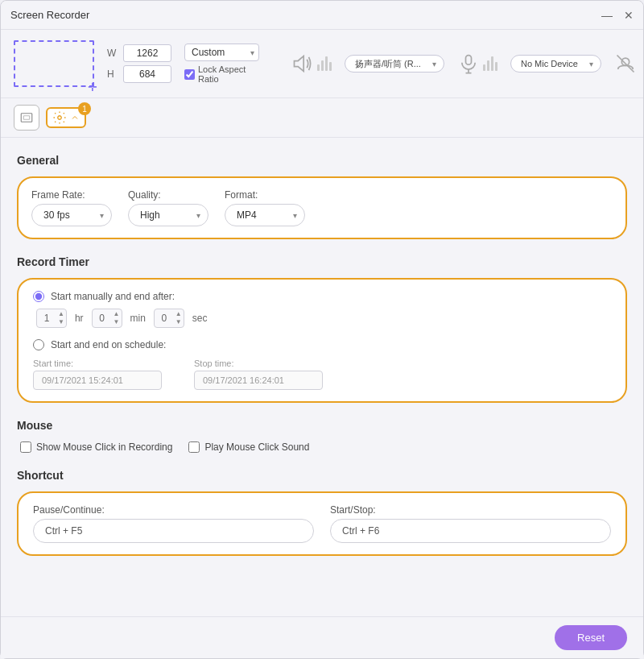 The image size is (644, 659). What do you see at coordinates (322, 208) in the screenshot?
I see `general-group: Frame Rate: 15 fps 20 fps 24 fps 30 fps …` at bounding box center [322, 208].